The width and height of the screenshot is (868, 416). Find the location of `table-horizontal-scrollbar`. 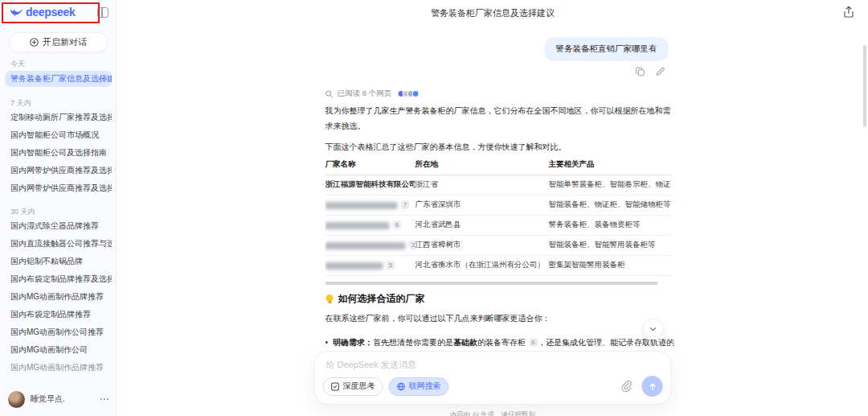

table-horizontal-scrollbar is located at coordinates (492, 283).